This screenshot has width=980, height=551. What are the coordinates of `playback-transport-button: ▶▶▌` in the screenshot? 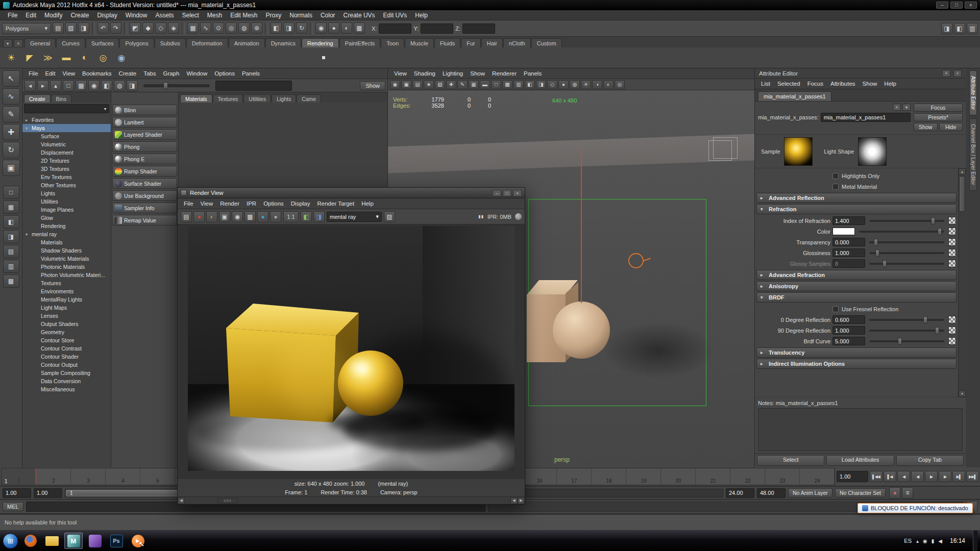 It's located at (973, 477).